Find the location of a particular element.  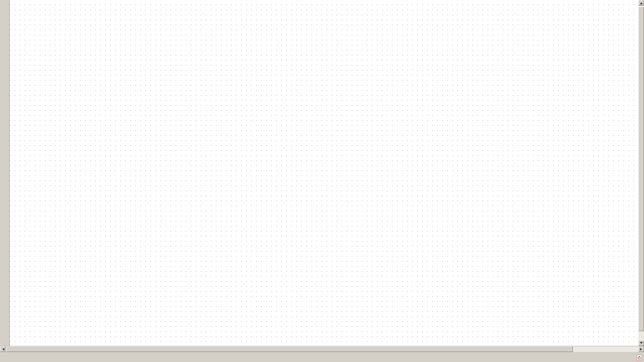

vertical-scrollbar is located at coordinates (641, 173).